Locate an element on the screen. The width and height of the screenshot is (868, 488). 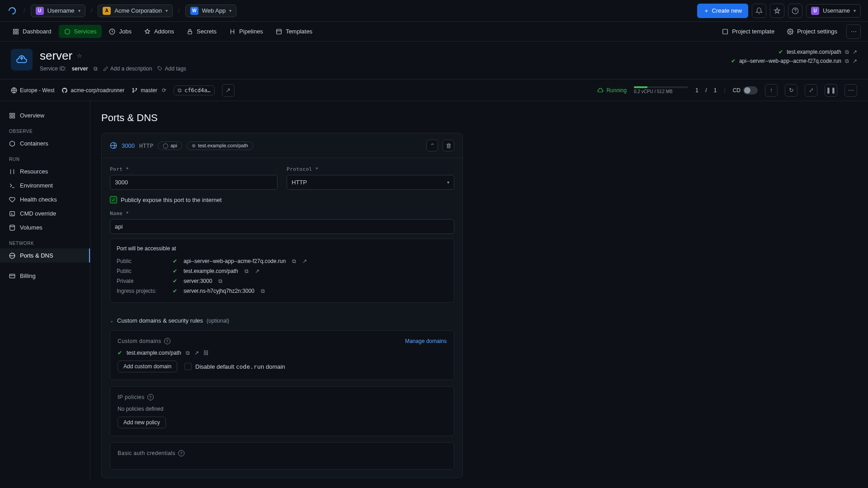
delete-port-button: 🗑 is located at coordinates (448, 145).